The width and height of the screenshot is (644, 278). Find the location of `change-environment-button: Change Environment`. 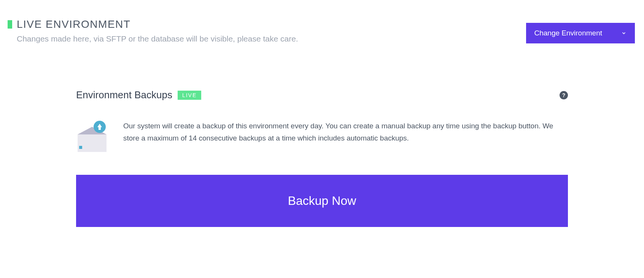

change-environment-button: Change Environment is located at coordinates (580, 33).